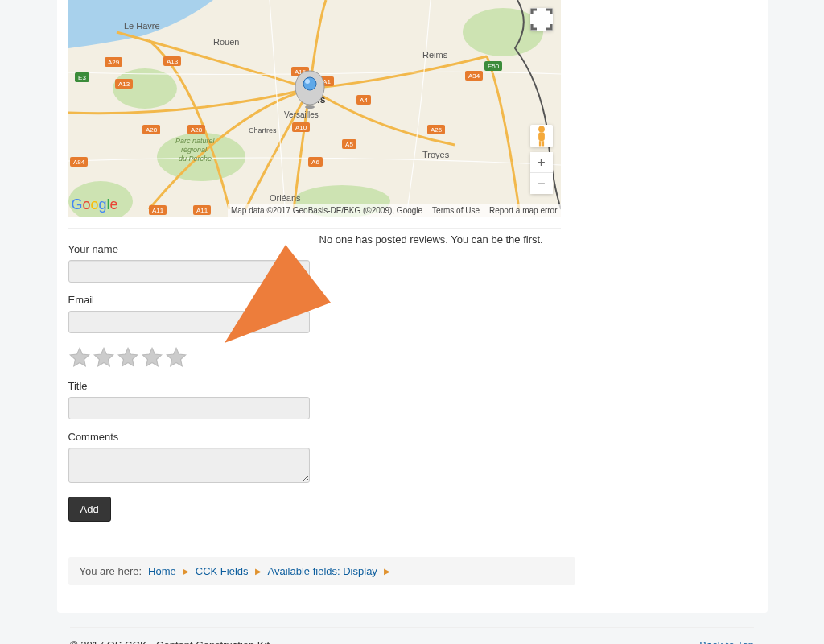  I want to click on map-zoom-control: + −, so click(542, 173).